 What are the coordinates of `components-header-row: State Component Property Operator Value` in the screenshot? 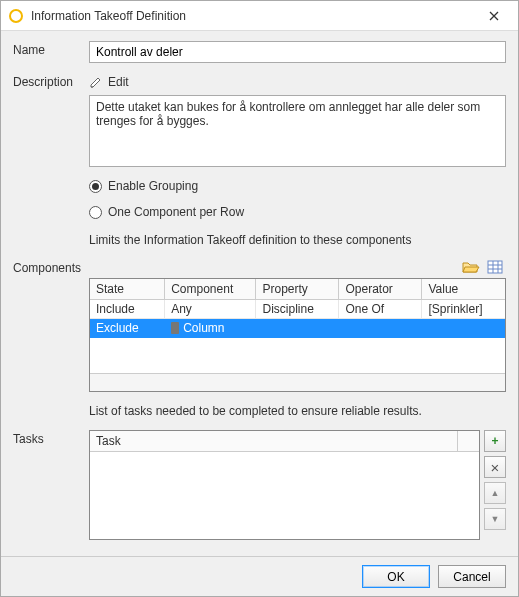 It's located at (298, 289).